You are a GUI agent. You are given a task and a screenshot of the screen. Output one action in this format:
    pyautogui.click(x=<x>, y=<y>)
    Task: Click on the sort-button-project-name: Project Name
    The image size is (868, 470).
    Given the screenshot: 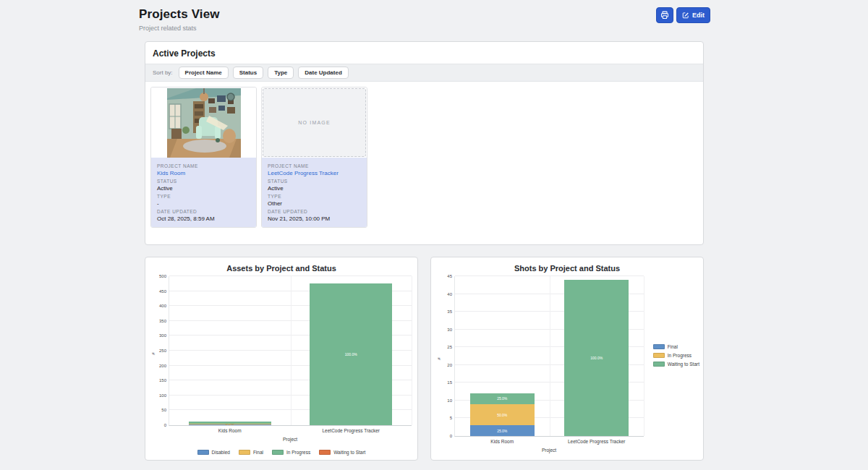 What is the action you would take?
    pyautogui.click(x=204, y=72)
    